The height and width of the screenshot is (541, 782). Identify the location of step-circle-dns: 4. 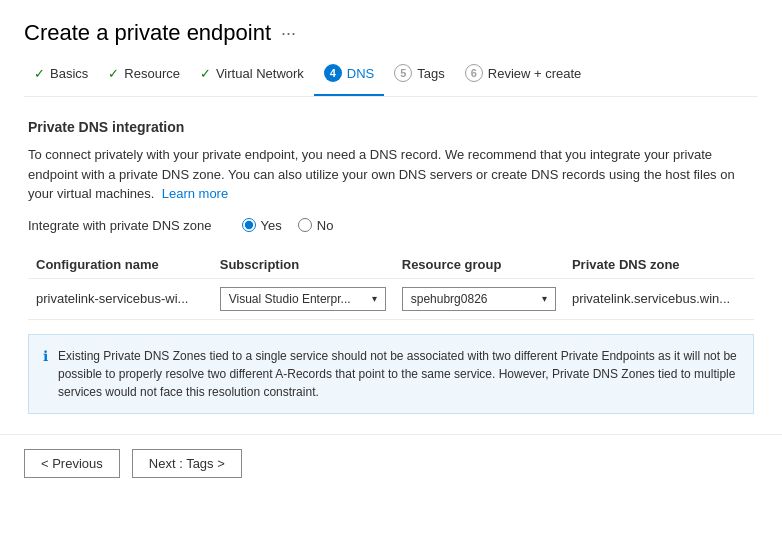
(333, 73).